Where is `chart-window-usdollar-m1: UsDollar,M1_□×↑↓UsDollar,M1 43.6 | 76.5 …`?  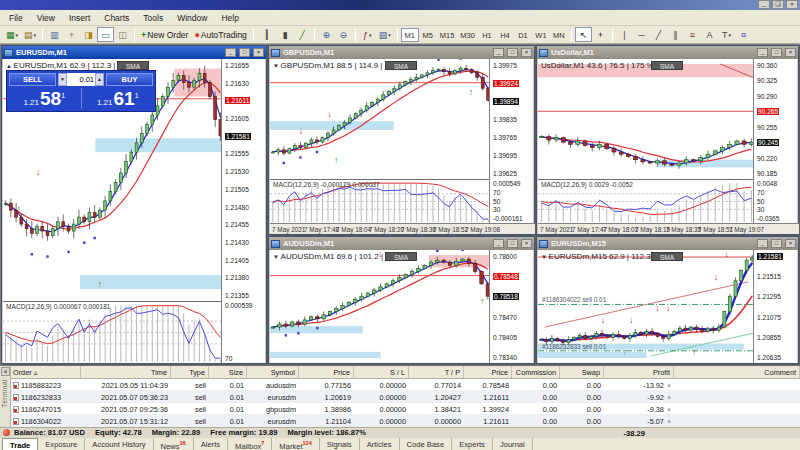
chart-window-usdollar-m1: UsDollar,M1_□×↑↓UsDollar,M1 43.6 | 76.5 … is located at coordinates (668, 140).